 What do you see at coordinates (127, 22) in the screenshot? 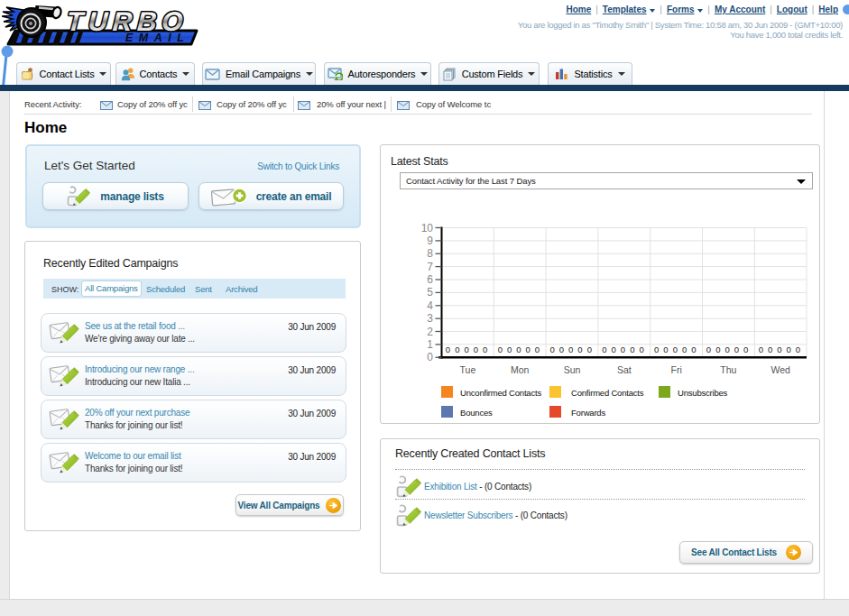
I see `svg-text: TURBO` at bounding box center [127, 22].